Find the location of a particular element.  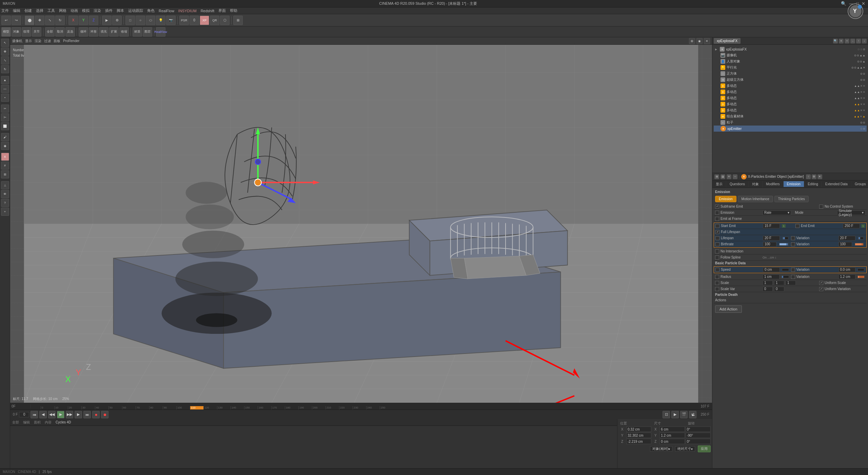

timeline-ruler: 0F 0 10 20 30 40 50 60 70 80 90 100 110 … is located at coordinates (361, 406).